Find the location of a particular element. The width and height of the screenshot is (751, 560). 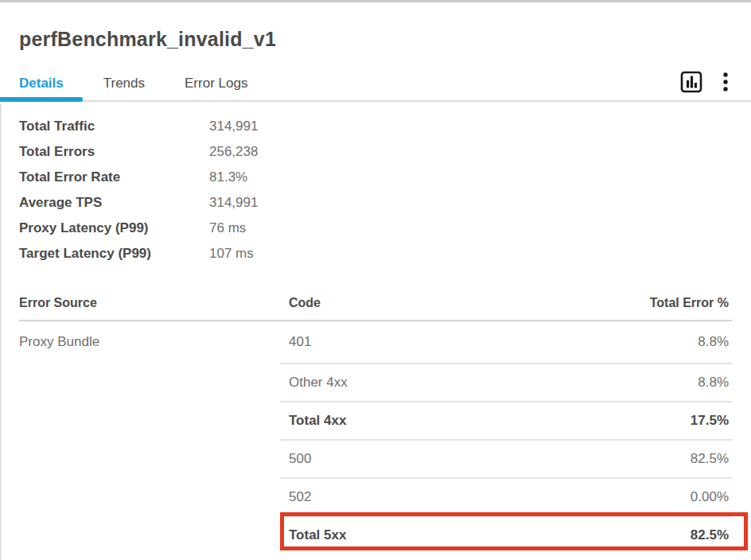

error-source-cell: Proxy Bundle is located at coordinates (59, 342).